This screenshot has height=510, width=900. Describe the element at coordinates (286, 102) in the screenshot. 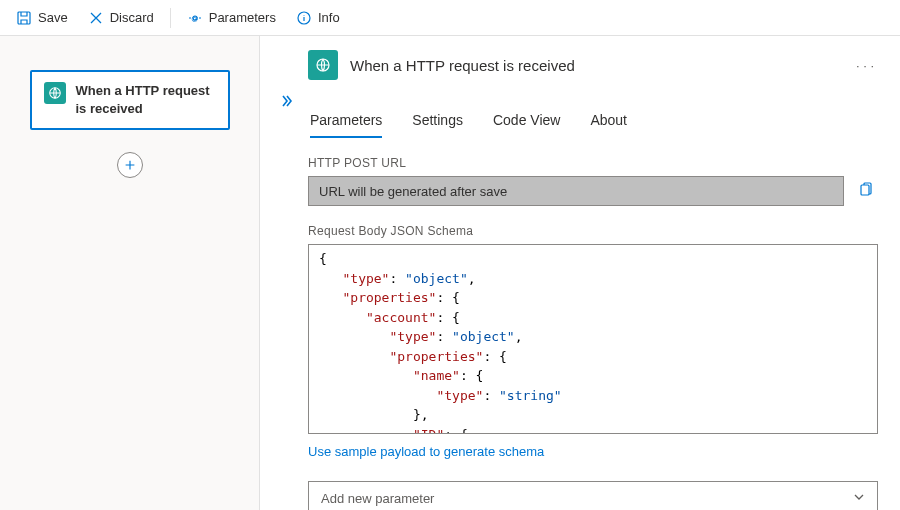

I see `collapse-panel-button` at that location.